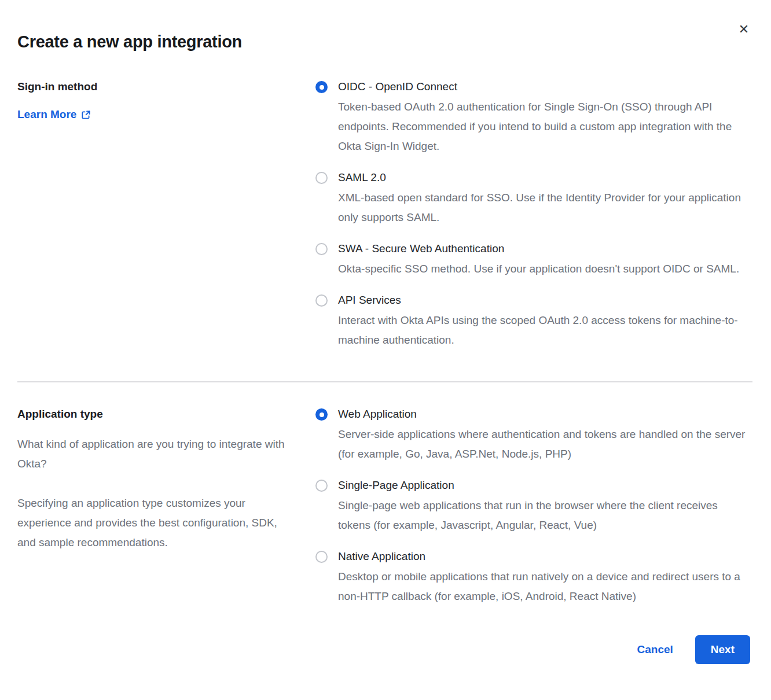 The image size is (771, 700). I want to click on application-type-left-column: Application type What kind of applicatio…, so click(167, 506).